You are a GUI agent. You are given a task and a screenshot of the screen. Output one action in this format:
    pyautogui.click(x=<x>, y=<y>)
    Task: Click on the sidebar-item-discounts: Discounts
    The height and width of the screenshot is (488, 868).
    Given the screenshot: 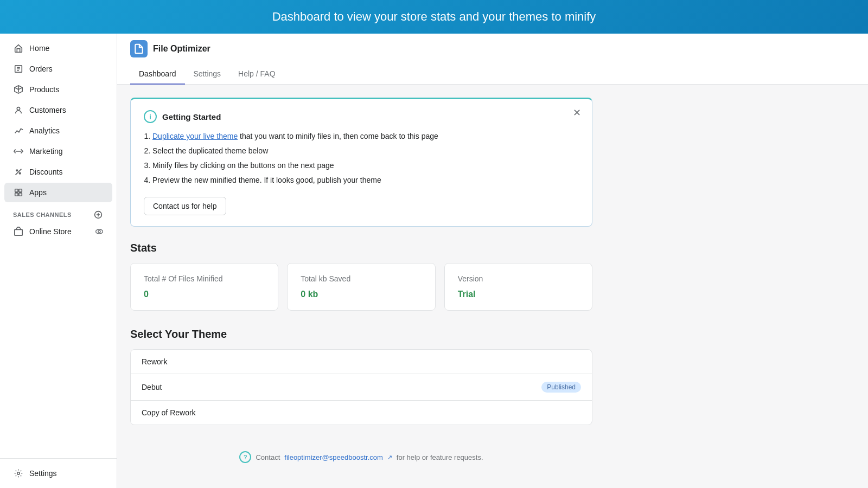 What is the action you would take?
    pyautogui.click(x=59, y=172)
    